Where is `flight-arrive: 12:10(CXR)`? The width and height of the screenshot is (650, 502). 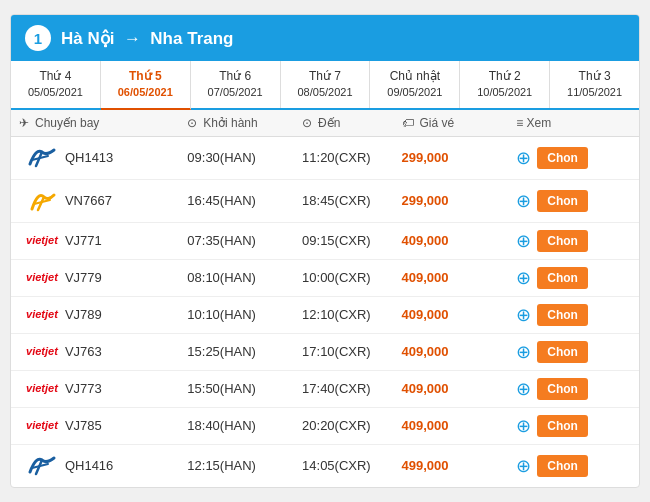
flight-arrive: 12:10(CXR) is located at coordinates (352, 314).